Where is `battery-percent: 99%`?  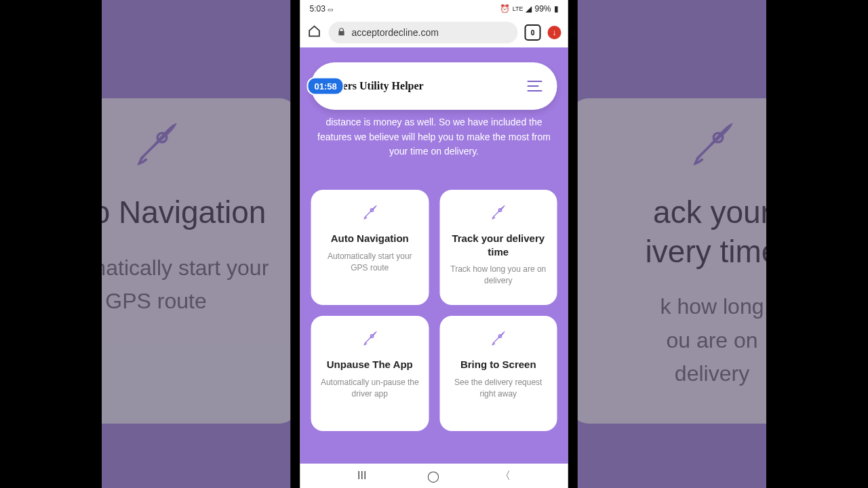 battery-percent: 99% is located at coordinates (542, 9).